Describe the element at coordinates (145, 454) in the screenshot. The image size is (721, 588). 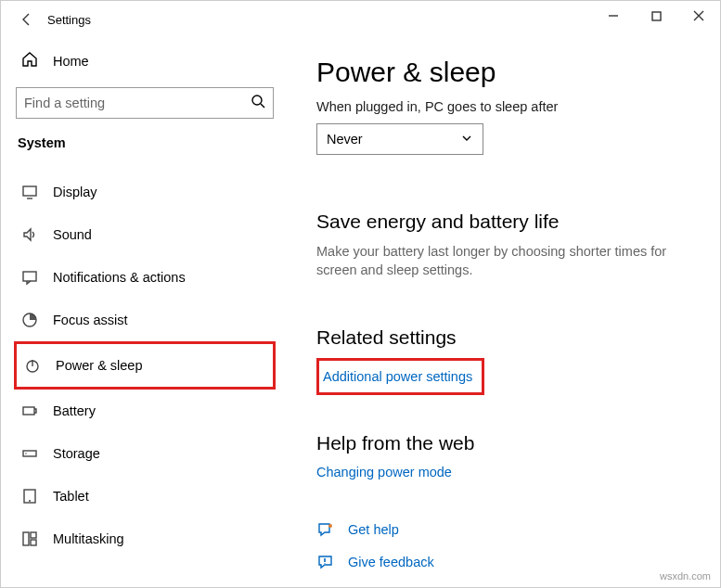
I see `sidebar-item-storage: Storage` at that location.